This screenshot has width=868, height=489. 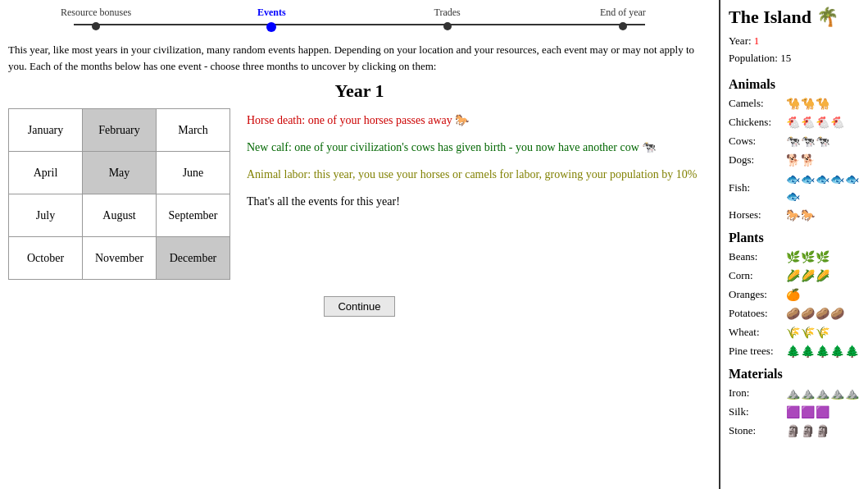 I want to click on year-row: Year: 1, so click(x=794, y=41).